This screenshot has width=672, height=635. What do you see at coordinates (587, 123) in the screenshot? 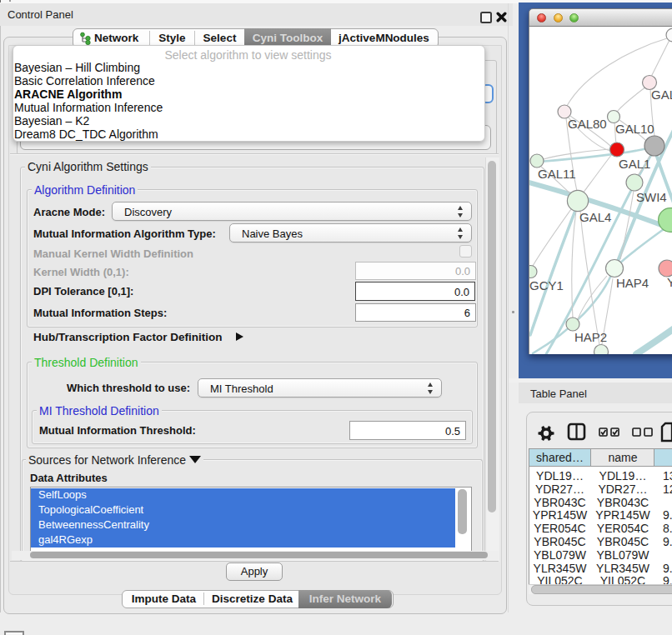
I see `svg-text: GAL80` at bounding box center [587, 123].